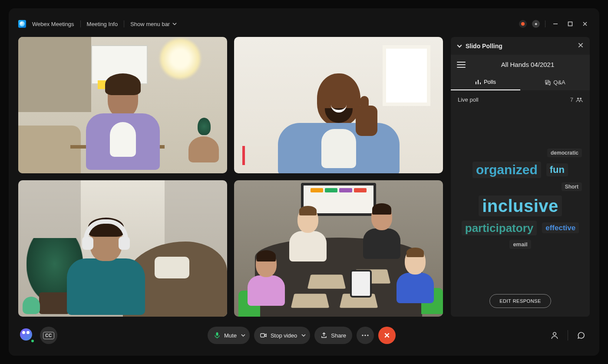 The height and width of the screenshot is (364, 608). I want to click on qa-icon, so click(548, 83).